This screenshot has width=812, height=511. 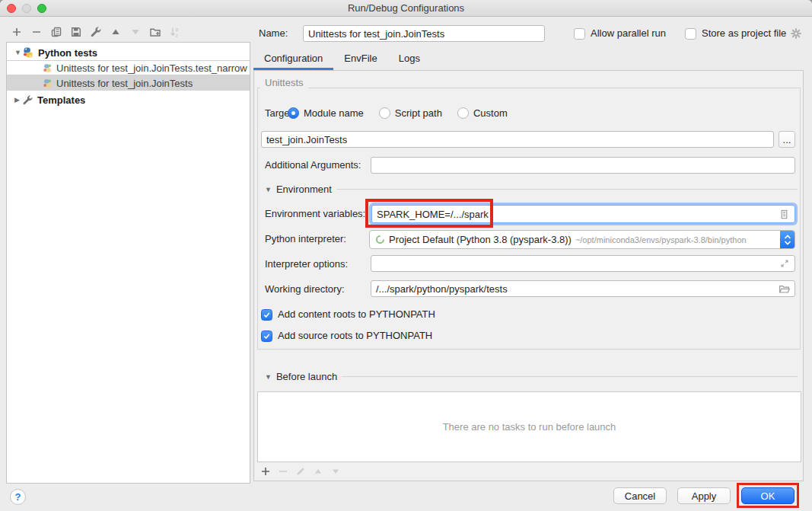 I want to click on interpreter-env-icon, so click(x=381, y=239).